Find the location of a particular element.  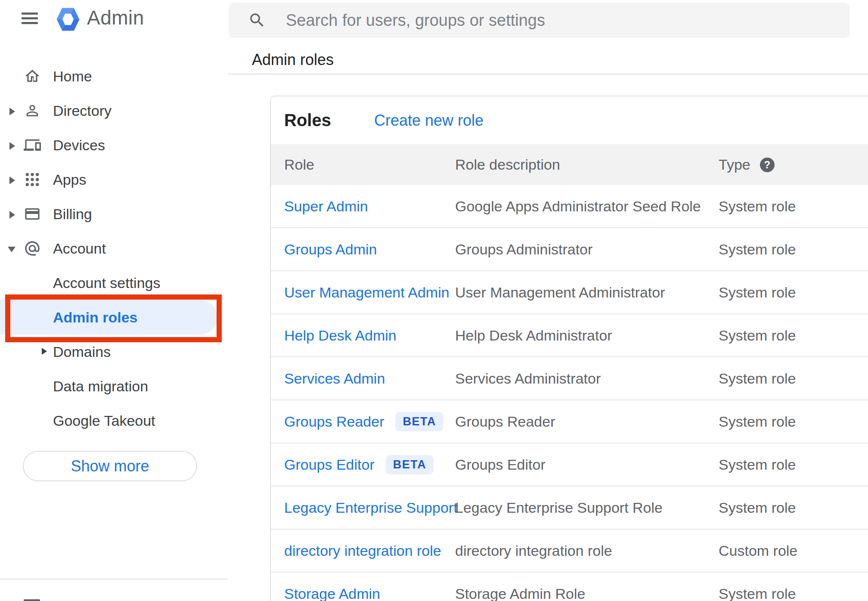

sidebar-item-label: Google Takeout is located at coordinates (104, 421).